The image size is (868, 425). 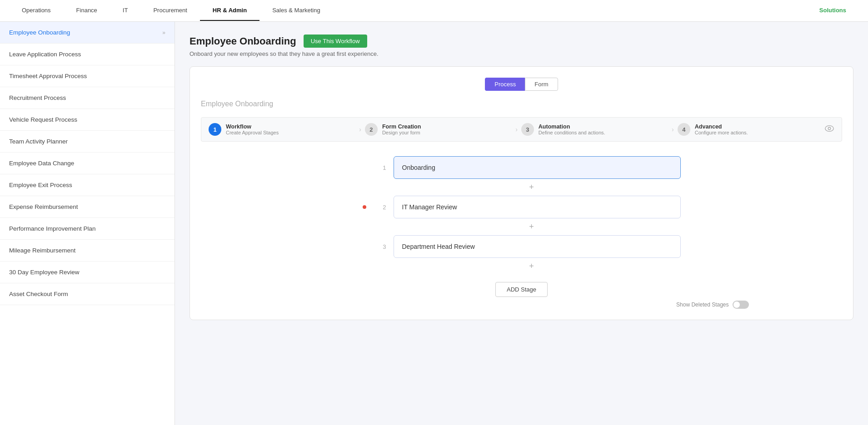 What do you see at coordinates (522, 290) in the screenshot?
I see `add-stage-row: ADD Stage` at bounding box center [522, 290].